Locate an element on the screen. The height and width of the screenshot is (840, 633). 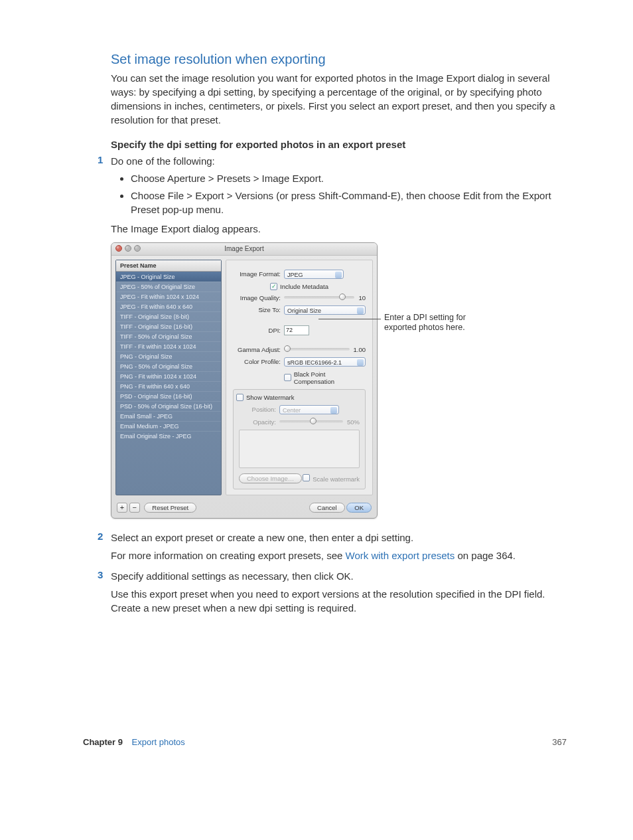
size-to-label: Size To: is located at coordinates (259, 309).